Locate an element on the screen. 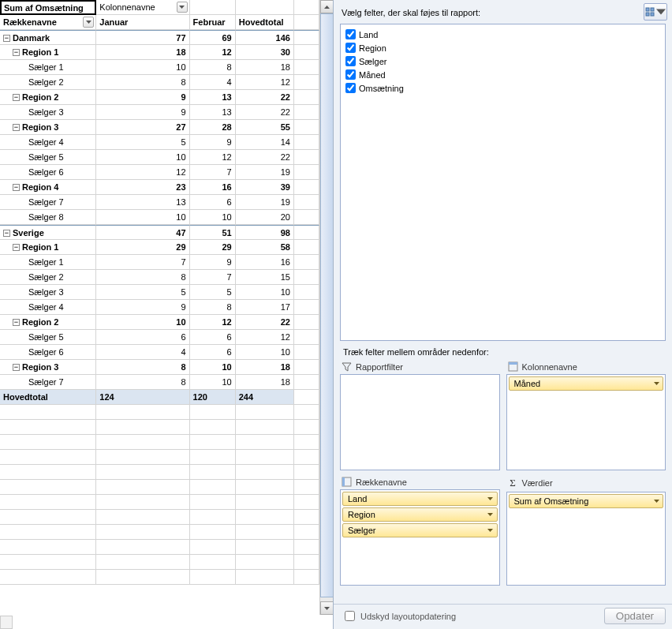 Image resolution: width=672 pixels, height=629 pixels. cell-value: 47 is located at coordinates (143, 232).